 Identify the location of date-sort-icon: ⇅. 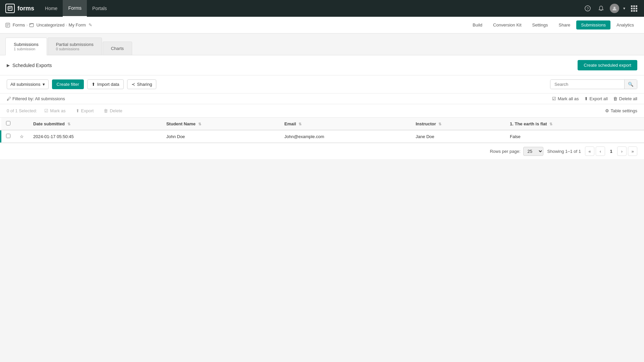
(69, 124).